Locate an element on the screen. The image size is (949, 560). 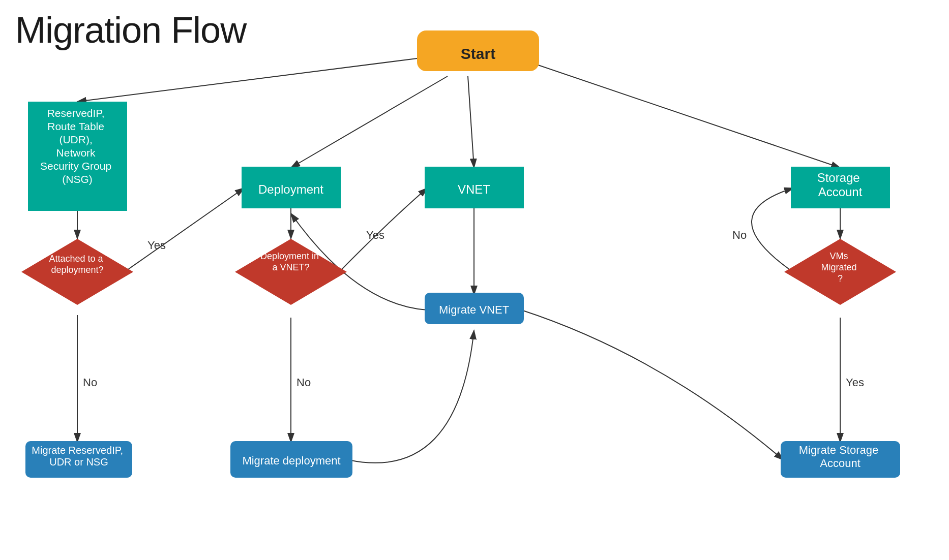
vnet-label: VNET is located at coordinates (474, 189).